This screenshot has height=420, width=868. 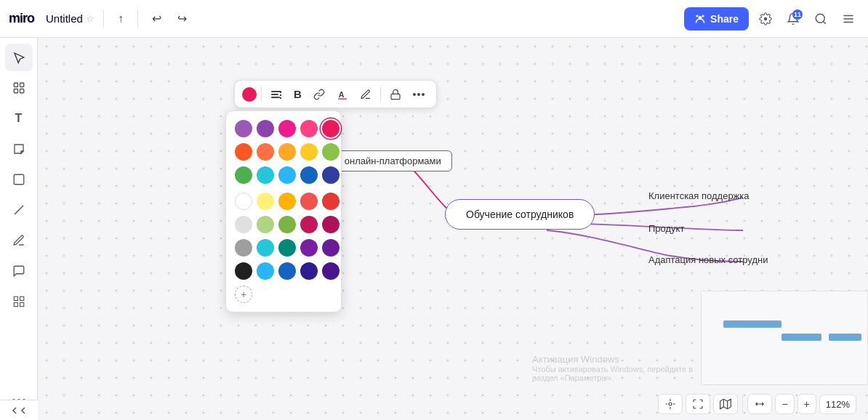 What do you see at coordinates (262, 94) in the screenshot?
I see `toolbar-divider1` at bounding box center [262, 94].